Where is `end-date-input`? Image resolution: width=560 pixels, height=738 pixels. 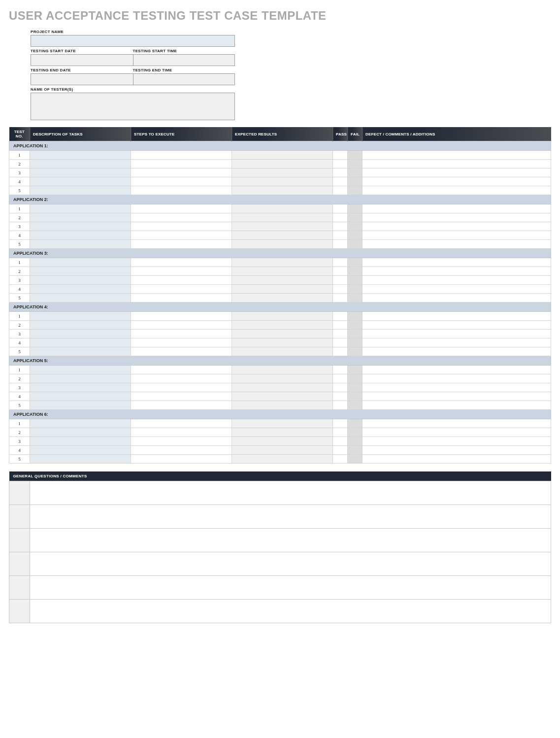 end-date-input is located at coordinates (82, 79).